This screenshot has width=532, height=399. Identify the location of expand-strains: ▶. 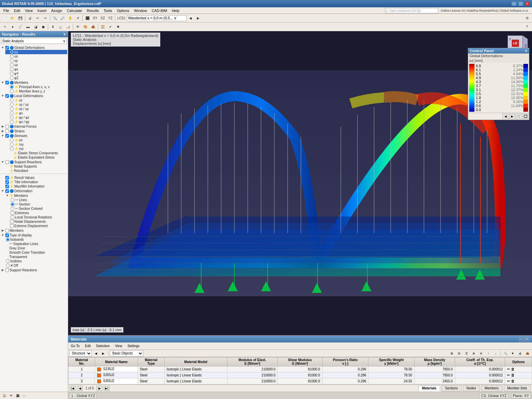
(3, 131).